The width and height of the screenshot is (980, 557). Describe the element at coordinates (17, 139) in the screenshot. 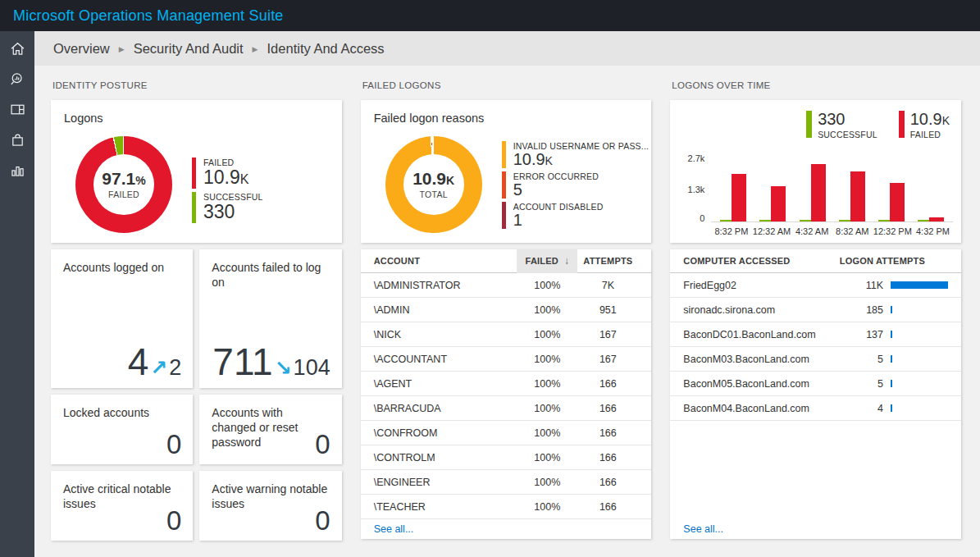

I see `solutions-gallery-icon` at that location.